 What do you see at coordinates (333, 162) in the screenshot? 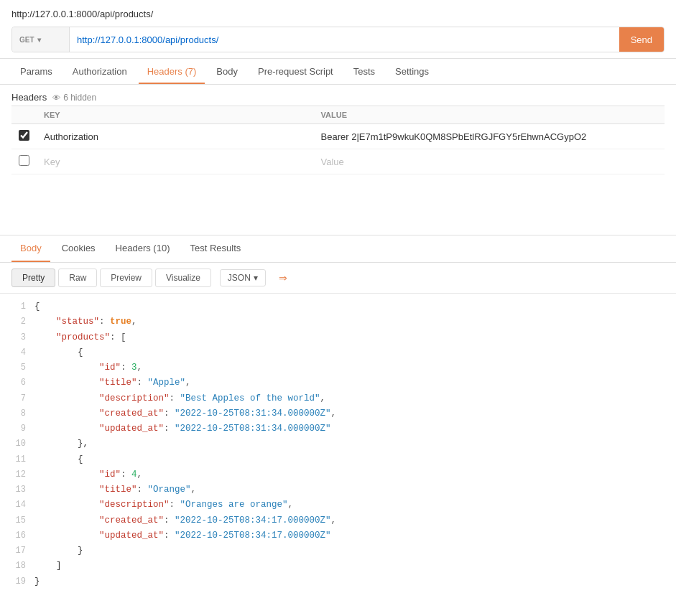
I see `value-placeholder: Value` at bounding box center [333, 162].